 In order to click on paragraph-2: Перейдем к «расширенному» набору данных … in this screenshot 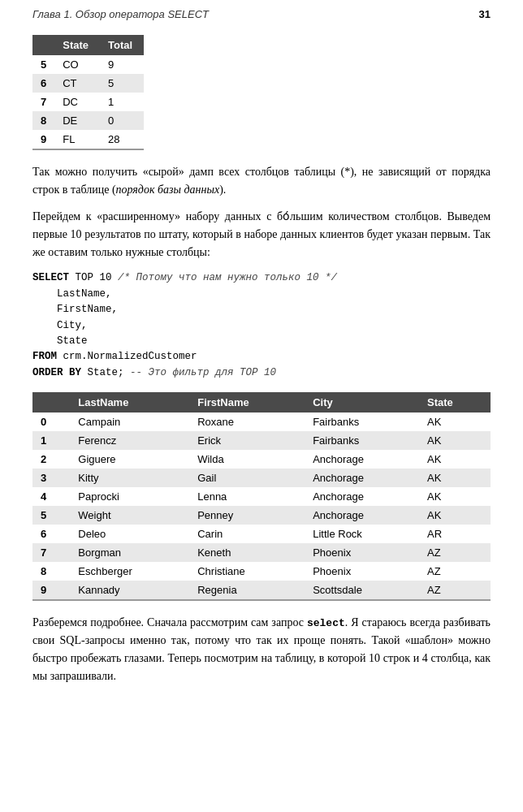, I will do `click(262, 234)`.